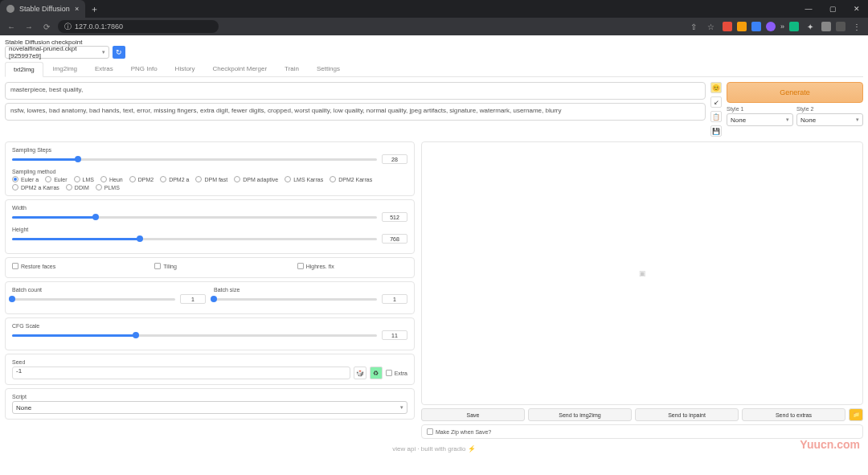 This screenshot has height=475, width=868. I want to click on close-window-button: ✕, so click(857, 9).